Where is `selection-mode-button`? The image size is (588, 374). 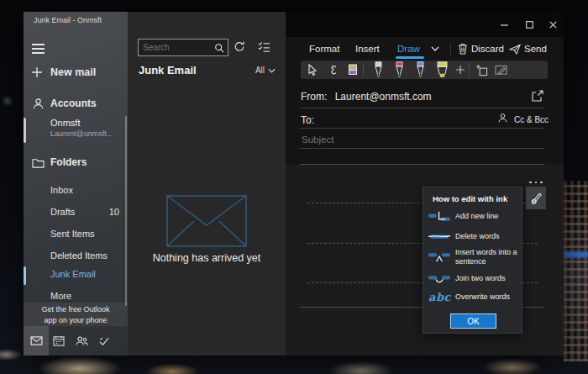
selection-mode-button is located at coordinates (264, 47).